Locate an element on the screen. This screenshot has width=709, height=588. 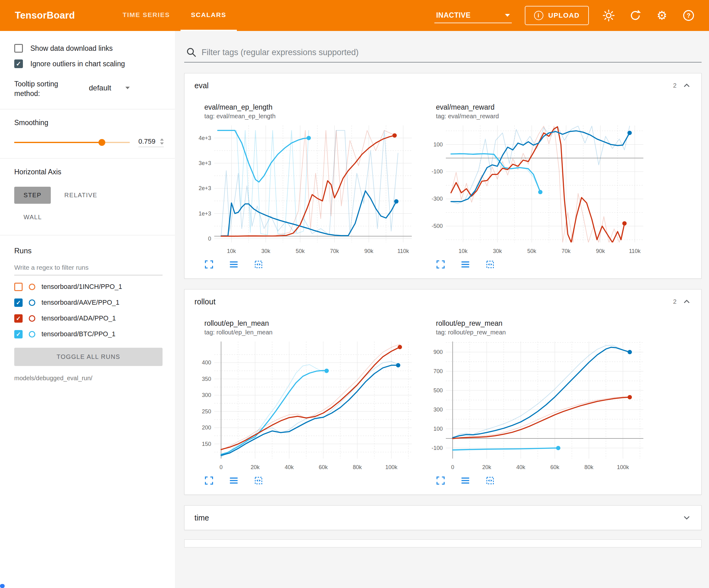
axis-relative-button: RELATIVE is located at coordinates (81, 195).